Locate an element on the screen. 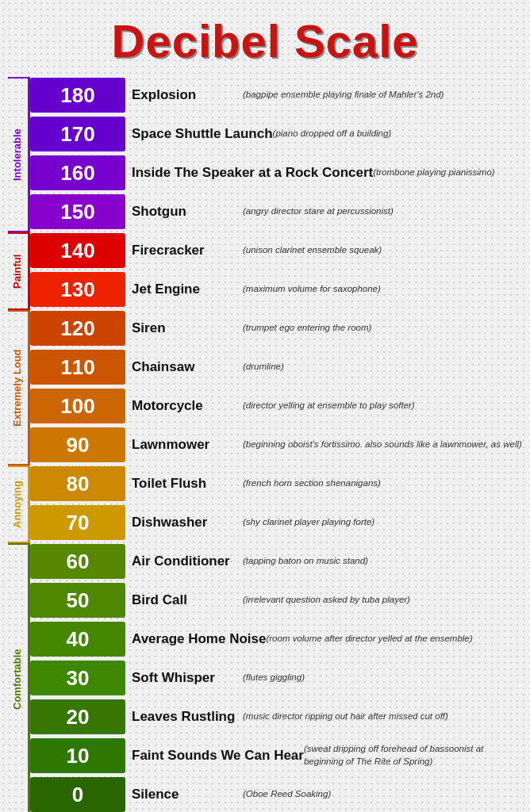 This screenshot has width=530, height=812. sound-note: (flutes giggling) is located at coordinates (382, 678).